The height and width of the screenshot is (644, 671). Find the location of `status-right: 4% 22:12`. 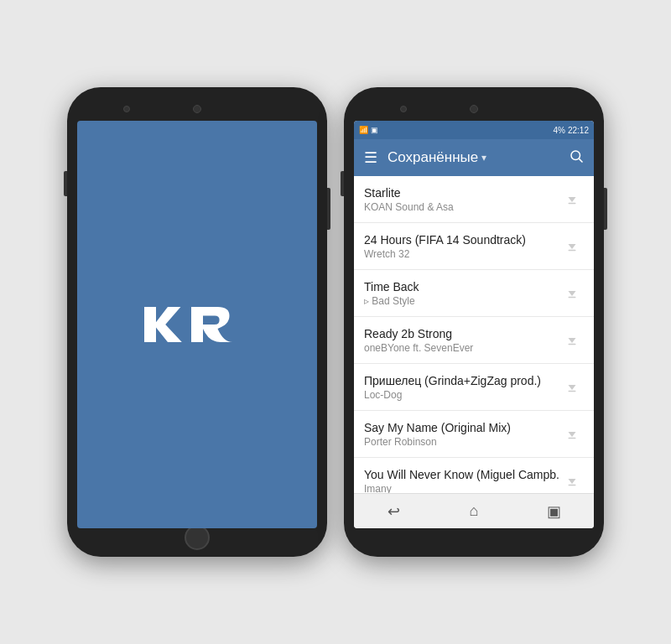

status-right: 4% 22:12 is located at coordinates (571, 131).